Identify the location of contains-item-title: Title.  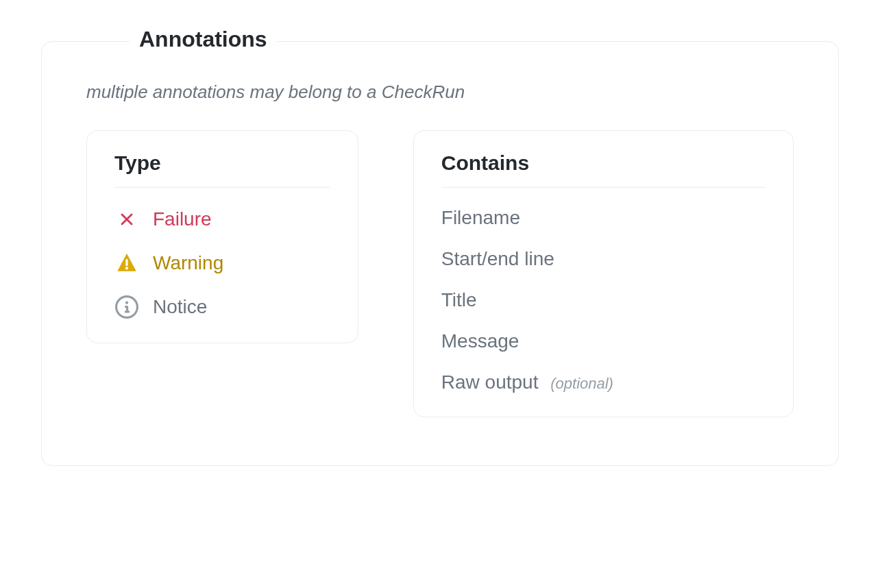
(603, 300).